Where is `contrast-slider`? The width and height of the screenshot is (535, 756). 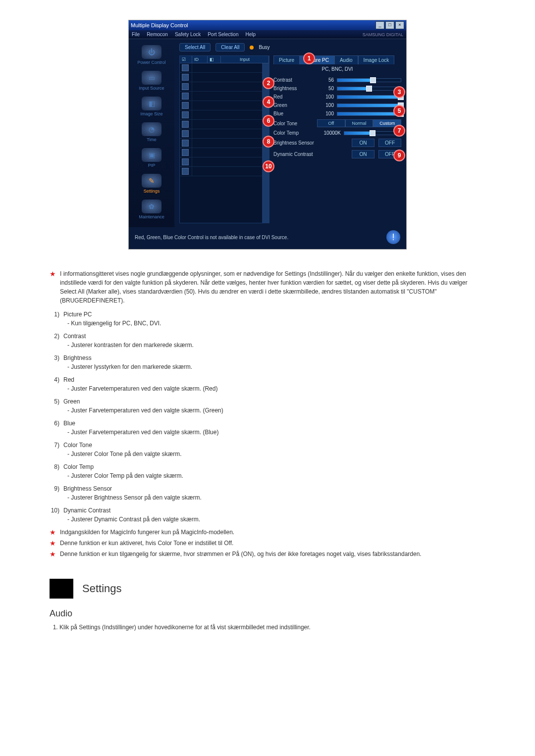 contrast-slider is located at coordinates (369, 80).